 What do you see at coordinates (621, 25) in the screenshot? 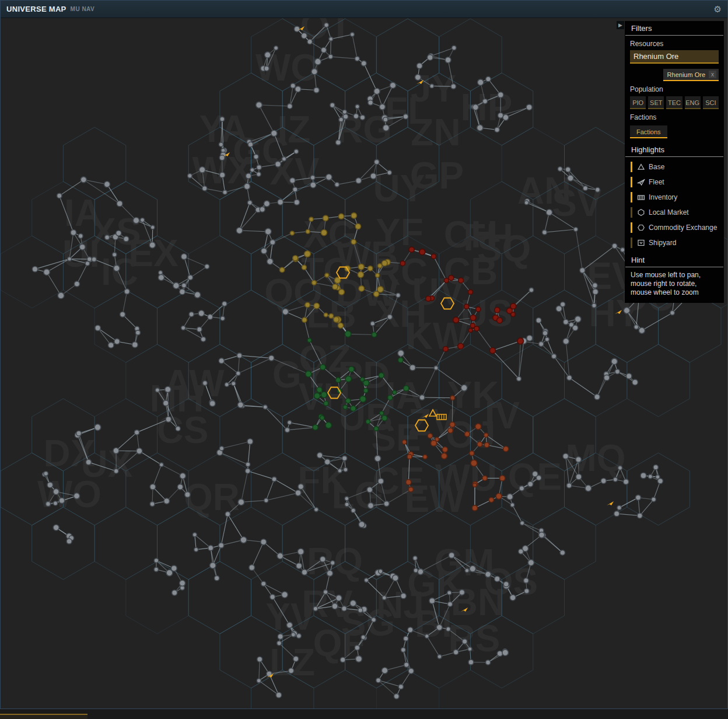
I see `panel-collapse-arrow-icon: ▶` at bounding box center [621, 25].